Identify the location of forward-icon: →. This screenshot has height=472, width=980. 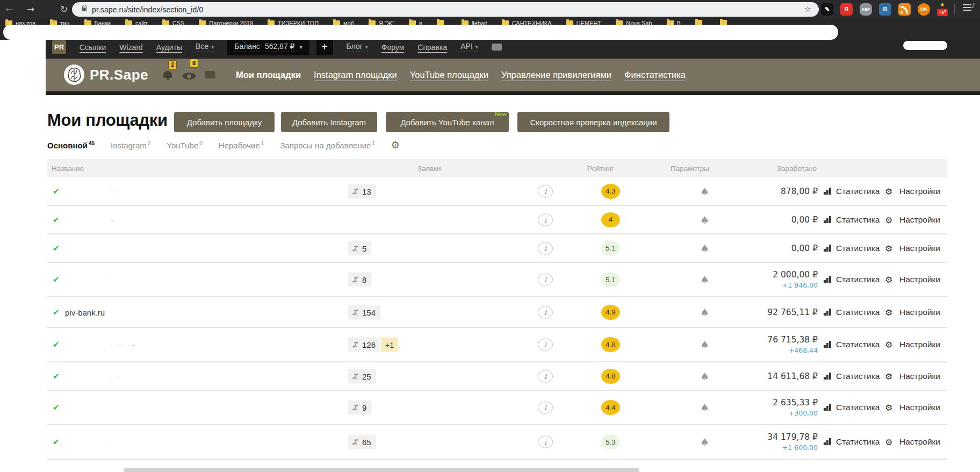
(31, 9).